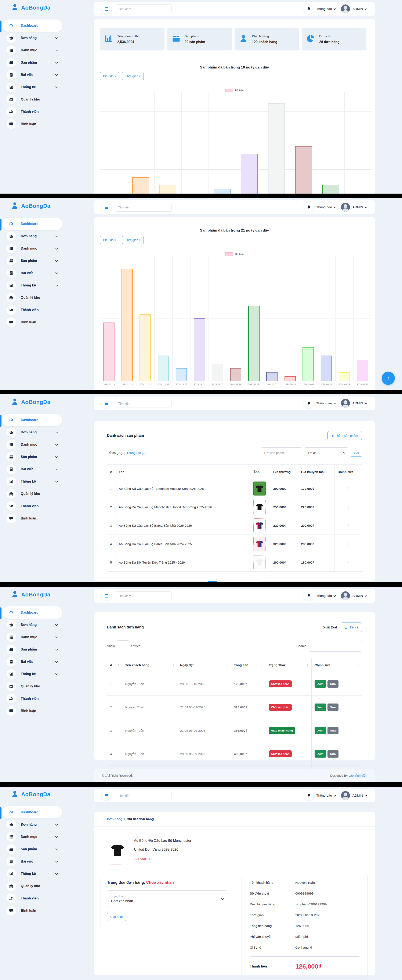 This screenshot has height=980, width=402. What do you see at coordinates (356, 453) in the screenshot?
I see `filter-button: Lọc` at bounding box center [356, 453].